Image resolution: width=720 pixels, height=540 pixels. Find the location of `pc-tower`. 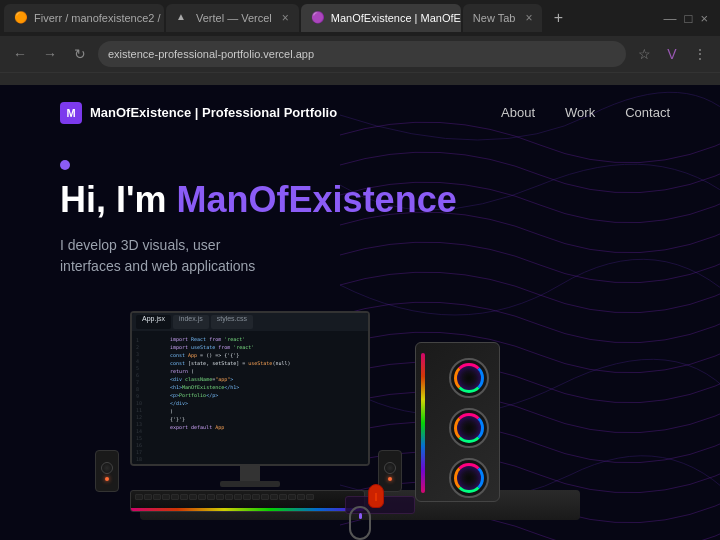

pc-tower is located at coordinates (458, 422).